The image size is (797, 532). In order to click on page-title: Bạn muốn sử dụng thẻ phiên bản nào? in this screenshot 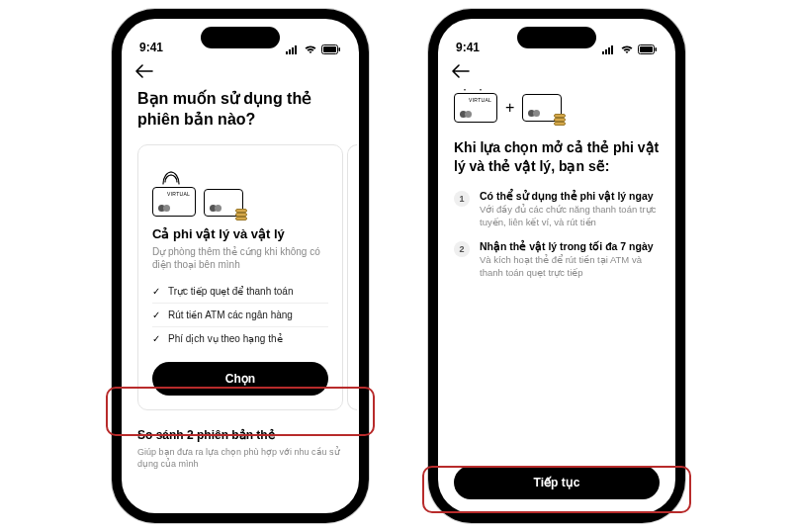, I will do `click(240, 110)`.